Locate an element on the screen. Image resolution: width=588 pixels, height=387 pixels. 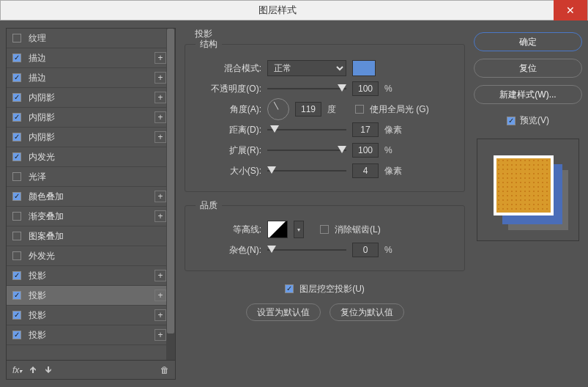
ok-button: 确定 is located at coordinates (528, 42).